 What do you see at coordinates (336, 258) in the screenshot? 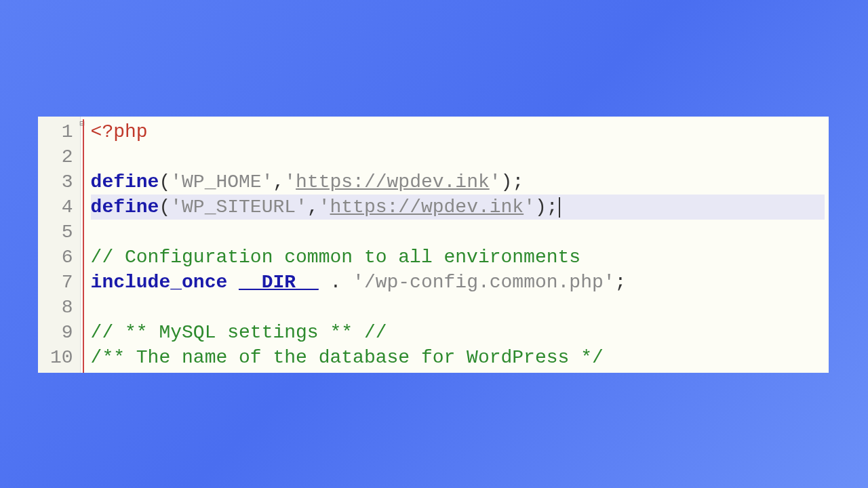
I see `code-token: // Configuration common to all environme…` at bounding box center [336, 258].